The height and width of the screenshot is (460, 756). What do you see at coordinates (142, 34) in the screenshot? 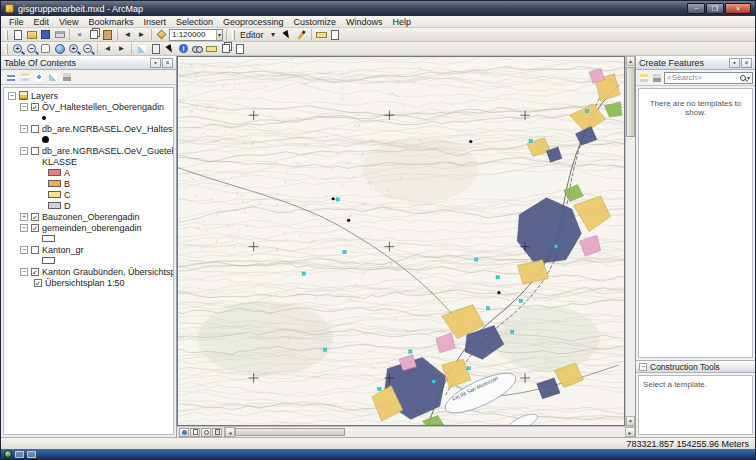
I see `redo-button: ►` at bounding box center [142, 34].